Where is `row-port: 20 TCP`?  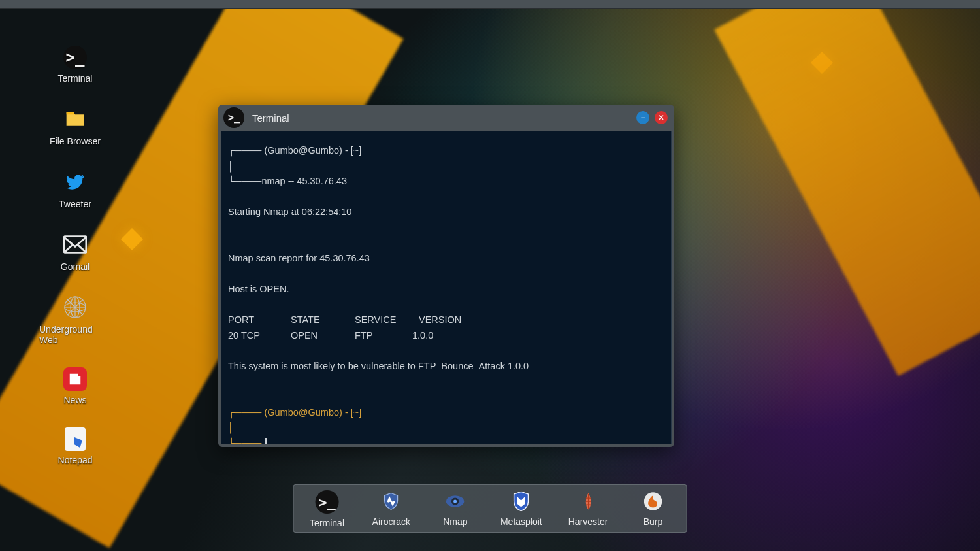 row-port: 20 TCP is located at coordinates (259, 336).